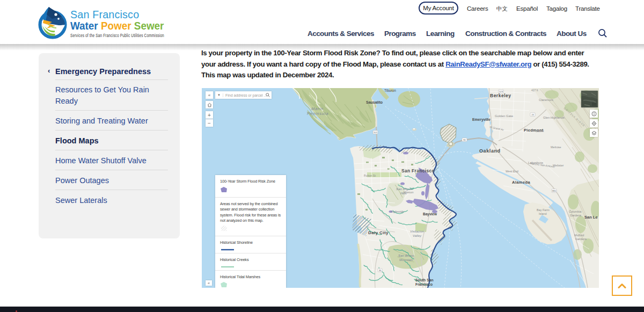  I want to click on svg-text: Emeryville, so click(481, 120).